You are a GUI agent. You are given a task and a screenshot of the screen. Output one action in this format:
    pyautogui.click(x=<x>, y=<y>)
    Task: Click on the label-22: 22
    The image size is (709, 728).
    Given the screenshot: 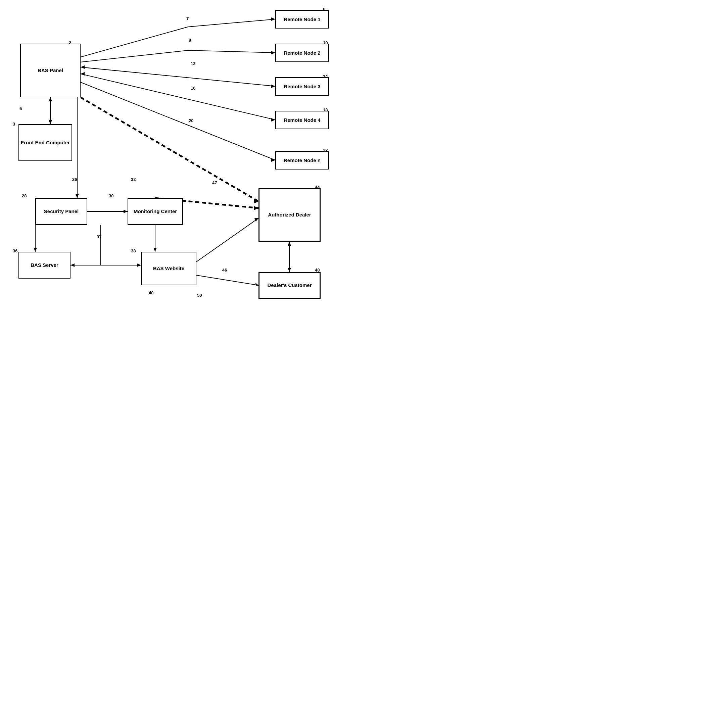 What is the action you would take?
    pyautogui.click(x=325, y=150)
    